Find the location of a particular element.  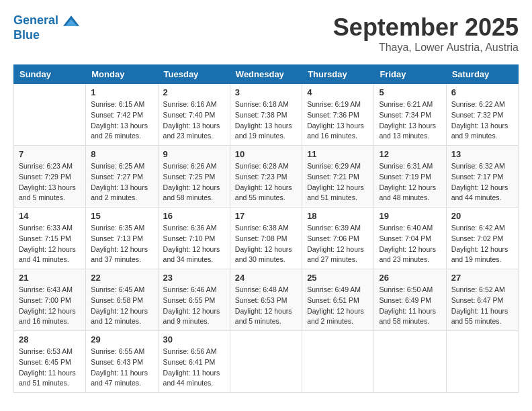

day-info: Sunrise: 6:35 AM Sunset: 7:13 PM Dayligh… is located at coordinates (122, 244).